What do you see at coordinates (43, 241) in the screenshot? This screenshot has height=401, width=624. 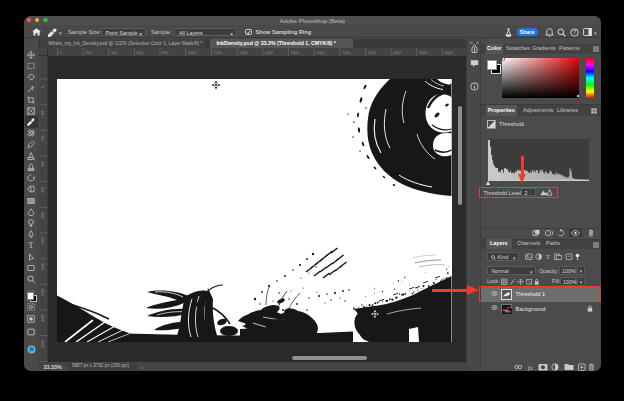 I see `svg-text: 1200` at bounding box center [43, 241].